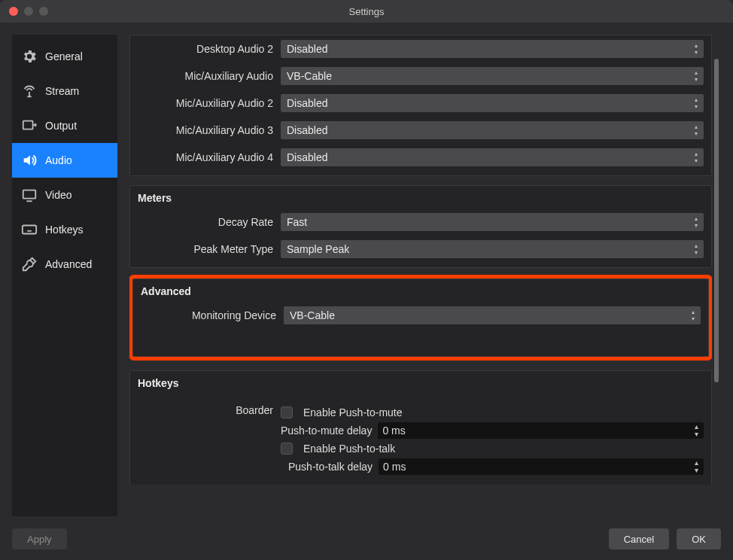 Image resolution: width=733 pixels, height=560 pixels. Describe the element at coordinates (421, 382) in the screenshot. I see `panel-title: Hotkeys` at that location.